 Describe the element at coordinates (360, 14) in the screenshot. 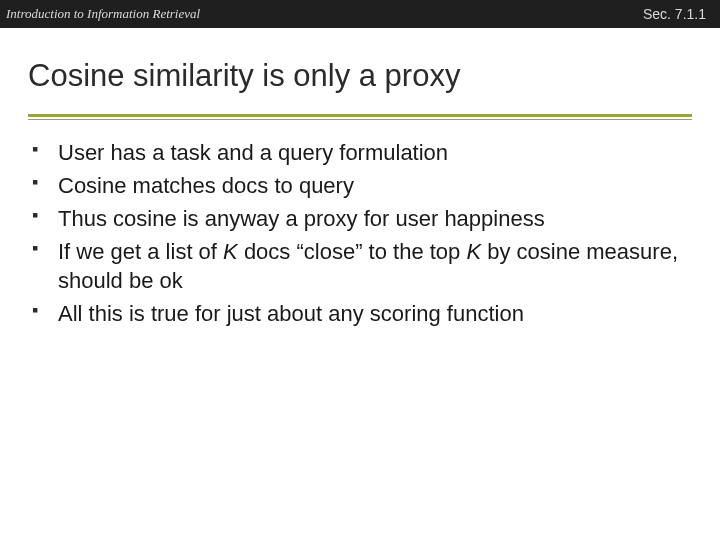

I see `top-bar: Introduction to Information Retrieval Se…` at that location.